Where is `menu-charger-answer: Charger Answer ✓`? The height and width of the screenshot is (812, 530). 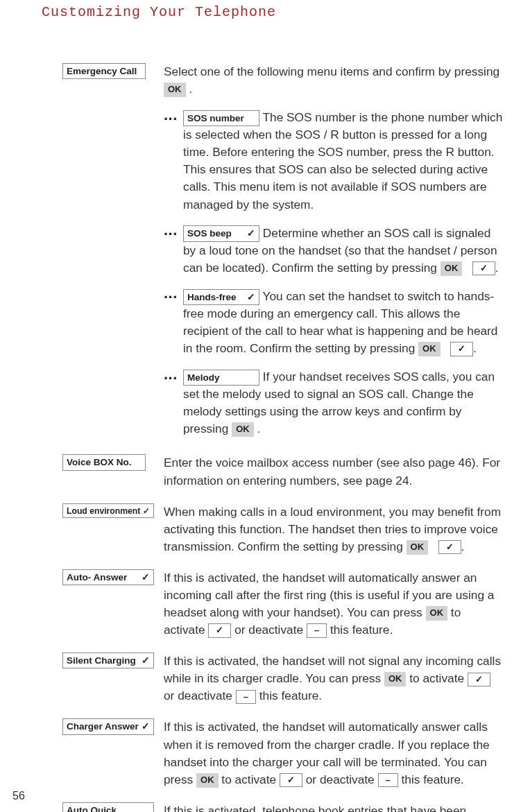 menu-charger-answer: Charger Answer ✓ is located at coordinates (108, 727).